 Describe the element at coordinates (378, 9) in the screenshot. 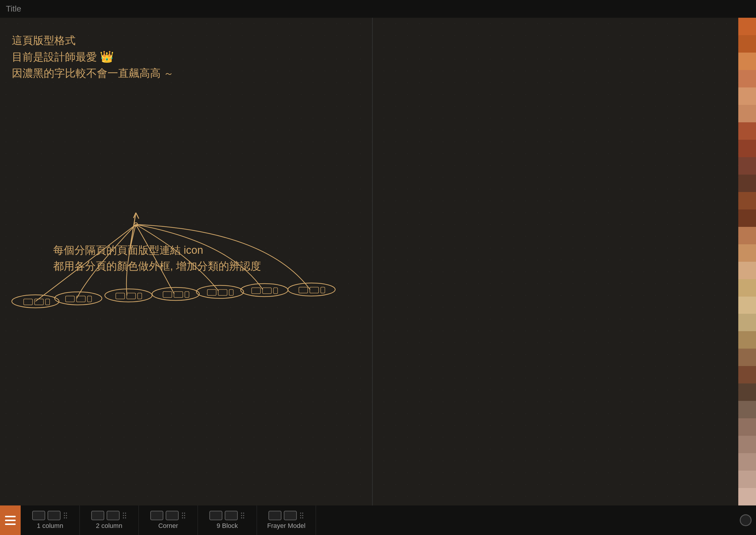

I see `title-bar: Title` at that location.